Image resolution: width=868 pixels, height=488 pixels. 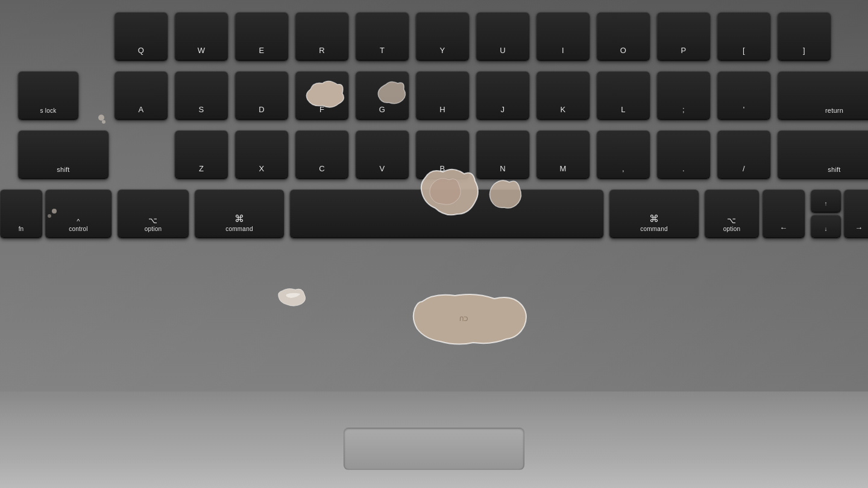 I want to click on key-slash: /, so click(x=744, y=154).